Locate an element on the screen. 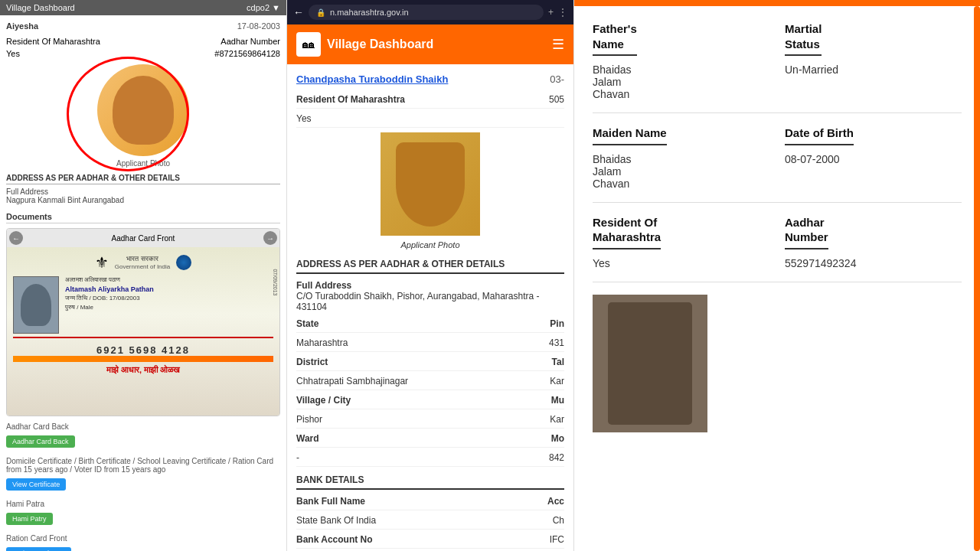  full-address-value-left: Nagpura Kanmali Bint Aurangabad is located at coordinates (143, 201).